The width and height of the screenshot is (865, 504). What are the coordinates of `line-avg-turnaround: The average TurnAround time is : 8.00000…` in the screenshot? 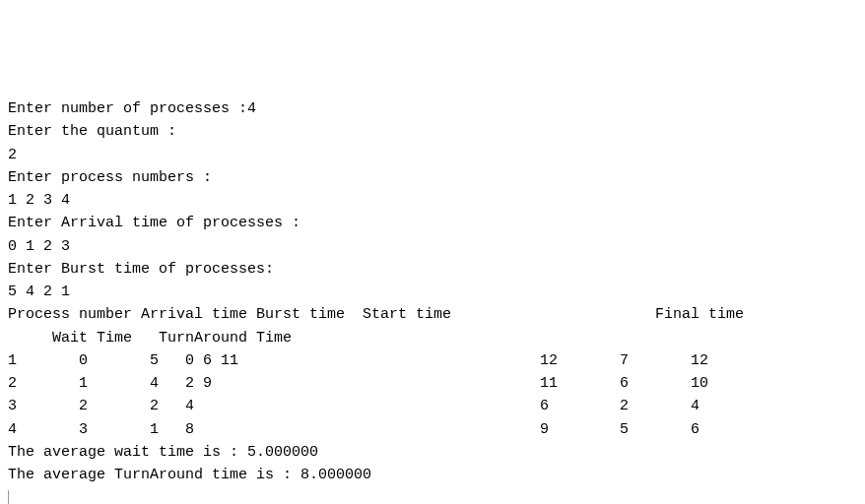 It's located at (189, 474).